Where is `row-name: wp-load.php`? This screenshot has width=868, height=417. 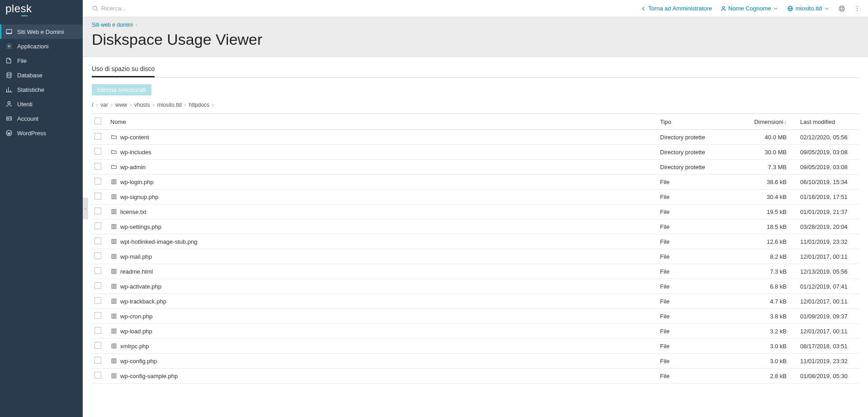 row-name: wp-load.php is located at coordinates (381, 331).